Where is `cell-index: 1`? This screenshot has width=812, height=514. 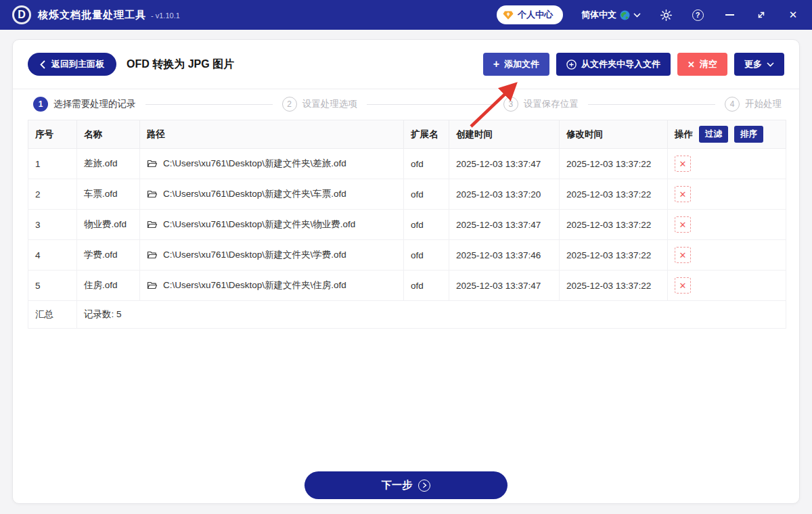 cell-index: 1 is located at coordinates (53, 164).